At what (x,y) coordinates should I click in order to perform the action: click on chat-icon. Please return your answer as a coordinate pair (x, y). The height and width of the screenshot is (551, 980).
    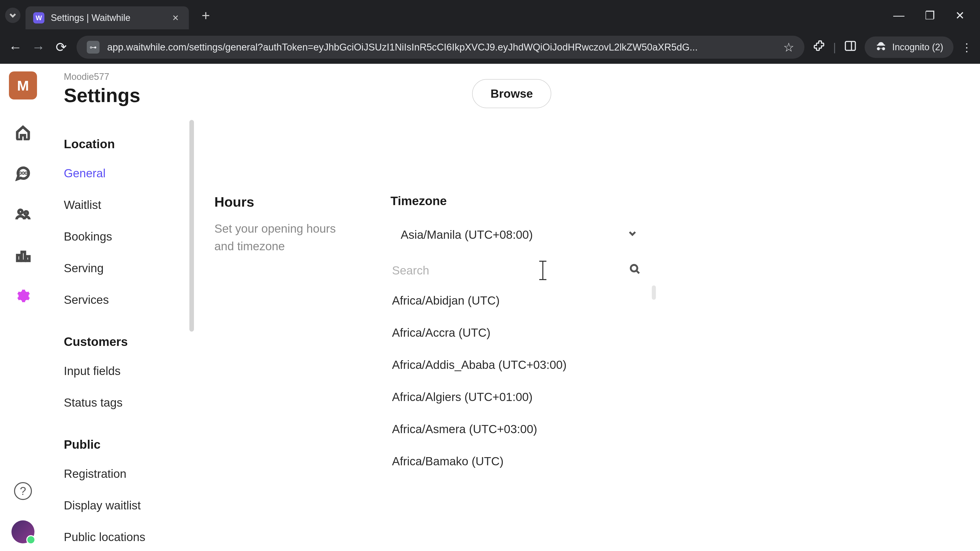
    Looking at the image, I should click on (23, 173).